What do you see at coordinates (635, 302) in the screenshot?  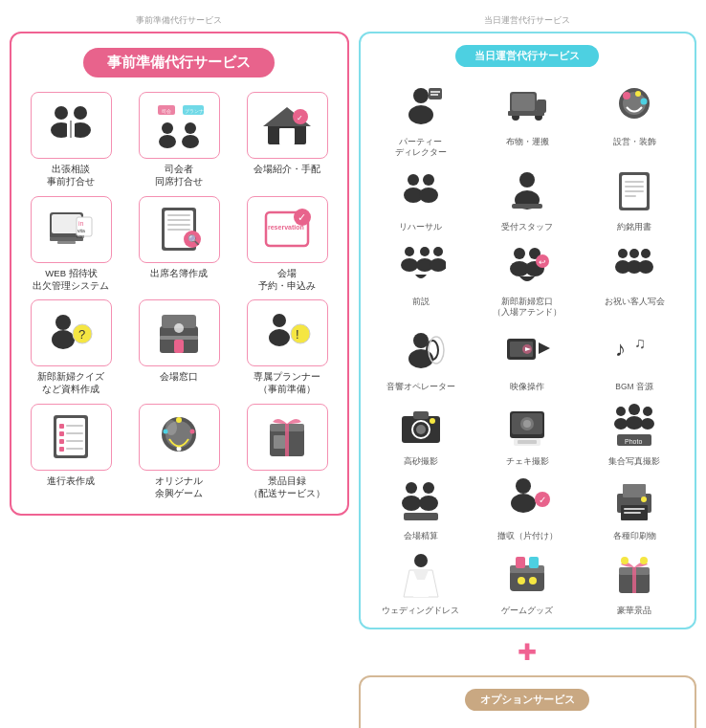 I see `photo-guest-label: お祝い客人写会` at bounding box center [635, 302].